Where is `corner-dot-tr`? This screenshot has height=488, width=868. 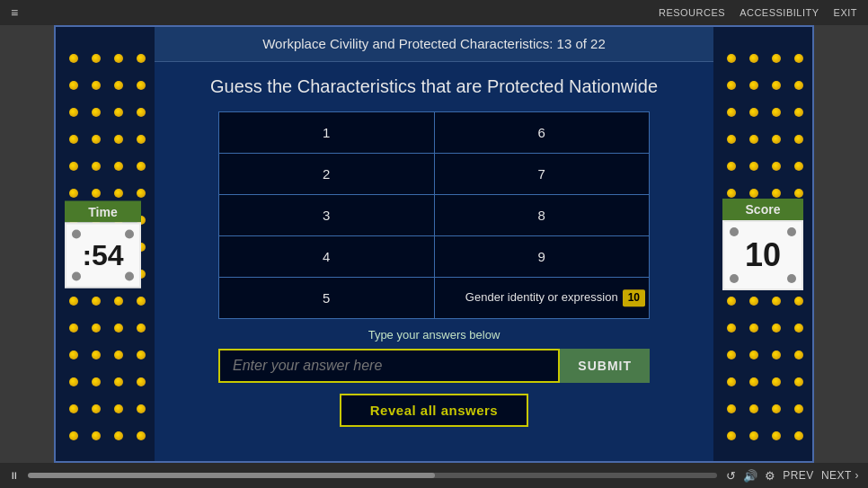
corner-dot-tr is located at coordinates (129, 234).